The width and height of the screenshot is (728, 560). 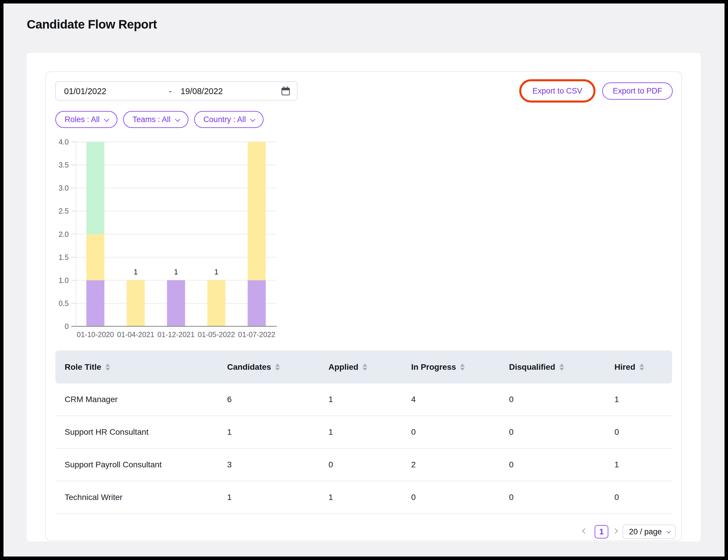 What do you see at coordinates (156, 119) in the screenshot?
I see `filter-pill-teams: Teams : All` at bounding box center [156, 119].